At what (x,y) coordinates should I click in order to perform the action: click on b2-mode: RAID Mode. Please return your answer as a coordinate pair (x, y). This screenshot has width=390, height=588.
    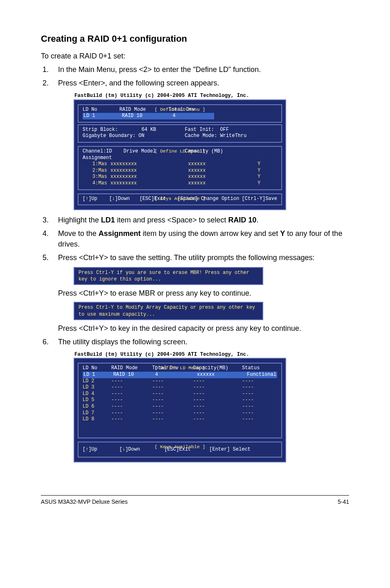
    Looking at the image, I should click on (132, 368).